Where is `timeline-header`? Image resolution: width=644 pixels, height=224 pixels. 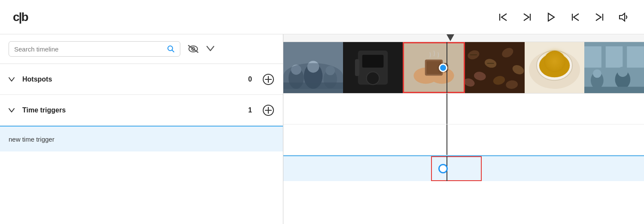 timeline-header is located at coordinates (464, 38).